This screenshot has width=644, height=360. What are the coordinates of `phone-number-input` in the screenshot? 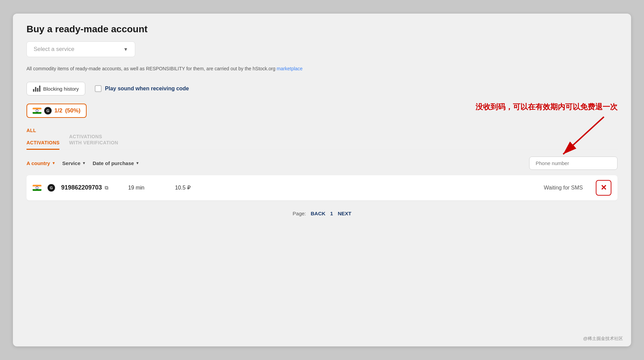 It's located at (573, 163).